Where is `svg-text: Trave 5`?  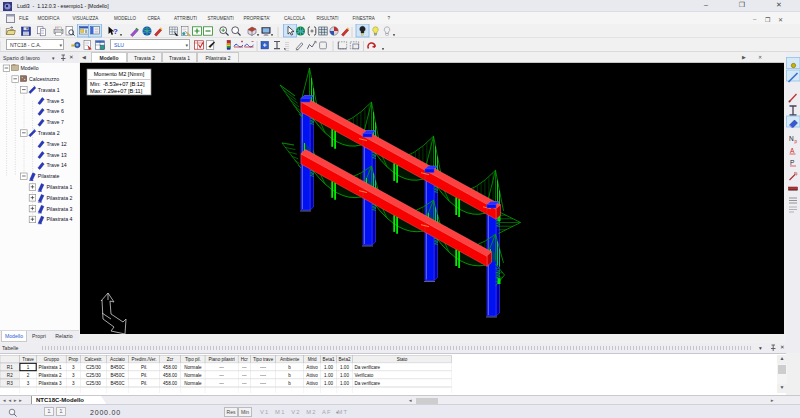
svg-text: Trave 5 is located at coordinates (55, 101).